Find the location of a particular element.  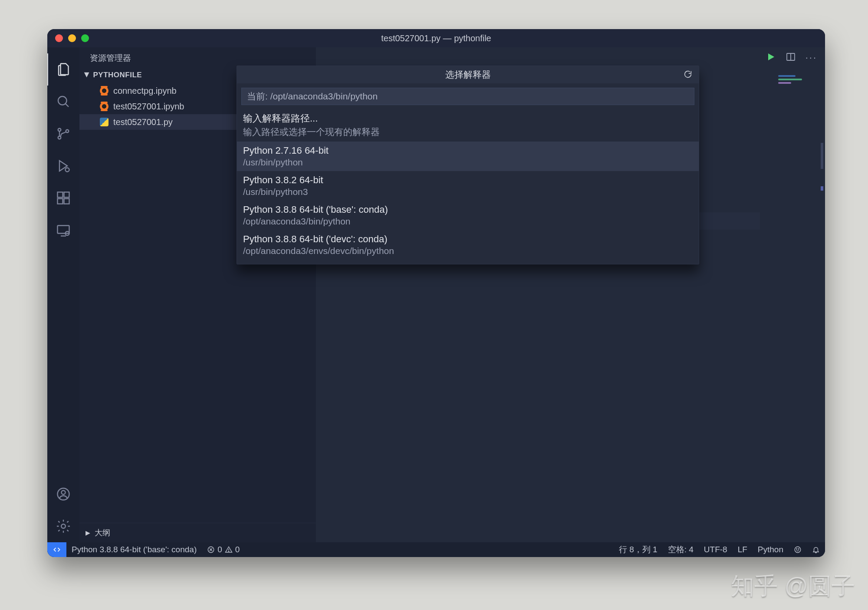

file-name: test0527001.ipynb is located at coordinates (148, 107).